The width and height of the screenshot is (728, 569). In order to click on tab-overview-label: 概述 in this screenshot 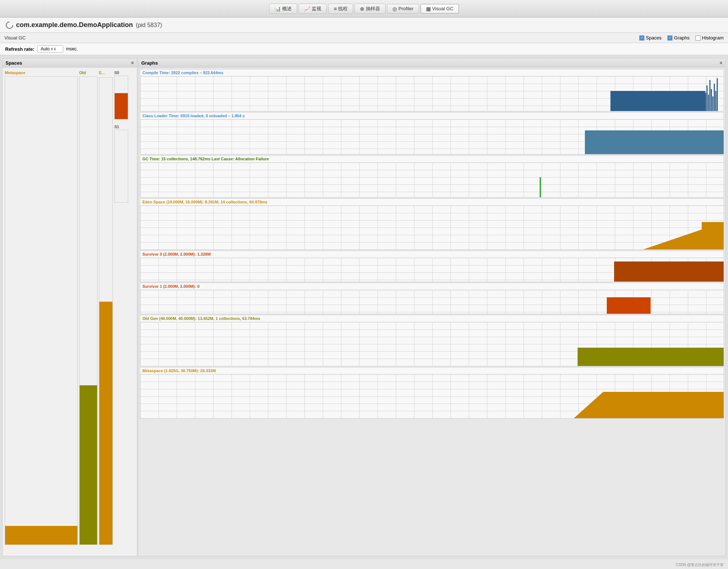, I will do `click(287, 9)`.